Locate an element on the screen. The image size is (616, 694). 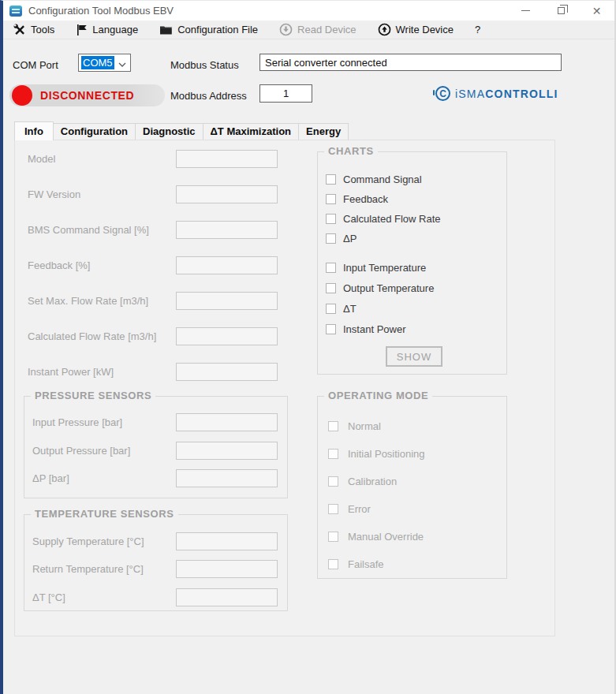
minimize-button is located at coordinates (525, 11).